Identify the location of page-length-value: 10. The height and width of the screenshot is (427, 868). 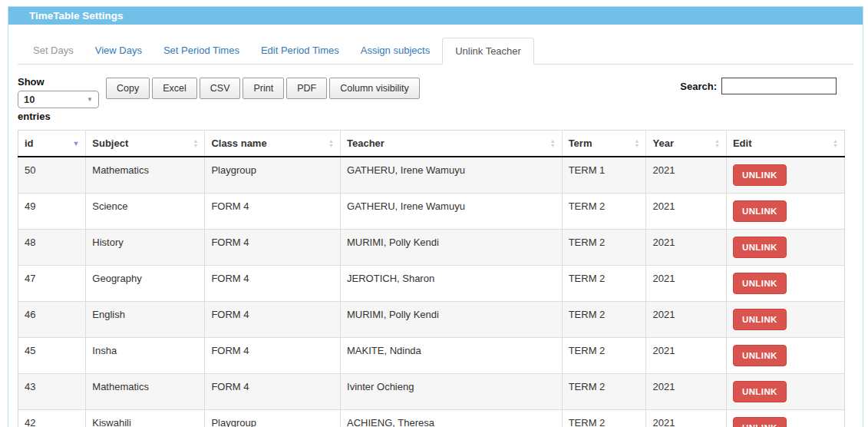
(55, 100).